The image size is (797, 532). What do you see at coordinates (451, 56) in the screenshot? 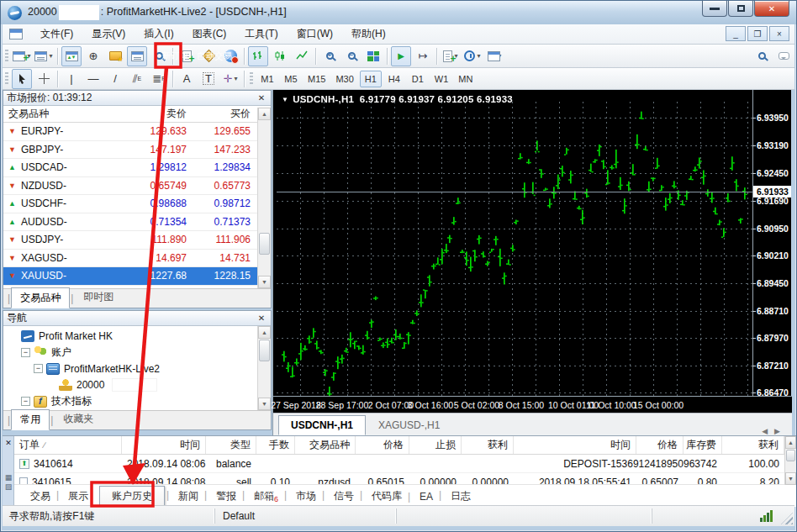
I see `indicators-button: +▾` at bounding box center [451, 56].